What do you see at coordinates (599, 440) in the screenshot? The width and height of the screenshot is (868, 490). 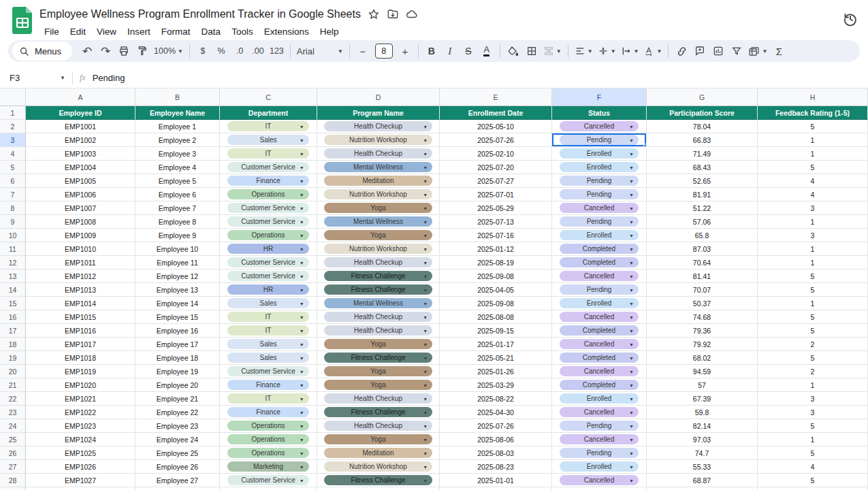 I see `cell-F25-status: Cancelled▼` at bounding box center [599, 440].